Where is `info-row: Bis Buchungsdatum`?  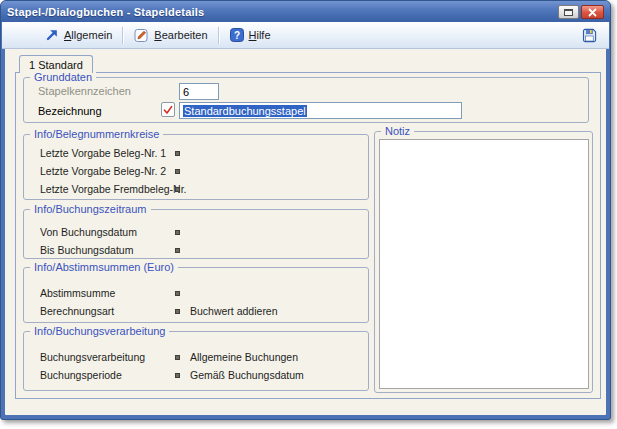 info-row: Bis Buchungsdatum is located at coordinates (196, 251).